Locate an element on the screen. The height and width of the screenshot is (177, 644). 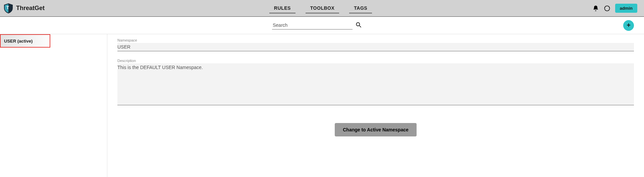
search-icon is located at coordinates (359, 25).